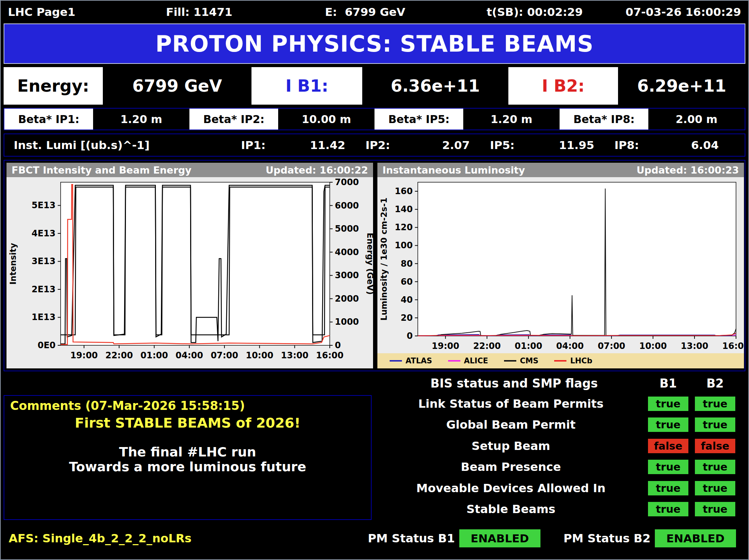 The height and width of the screenshot is (560, 749). I want to click on bis-col-b1: B1, so click(668, 383).